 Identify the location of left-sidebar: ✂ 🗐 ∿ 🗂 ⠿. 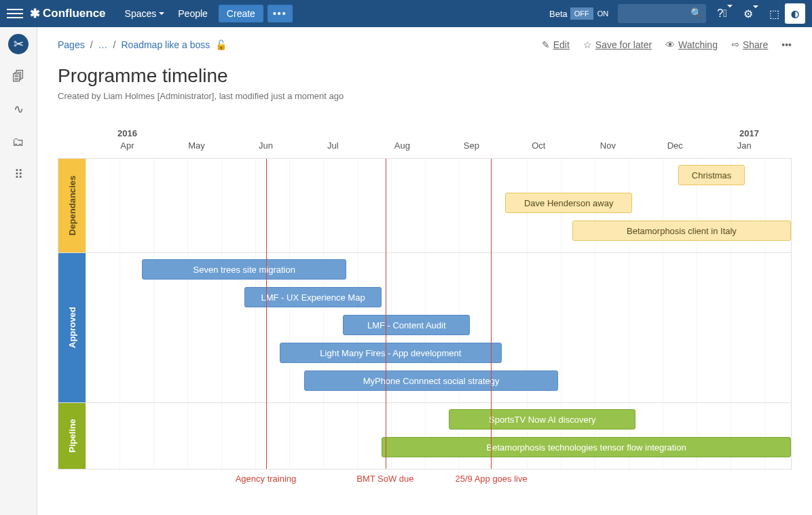
(19, 271).